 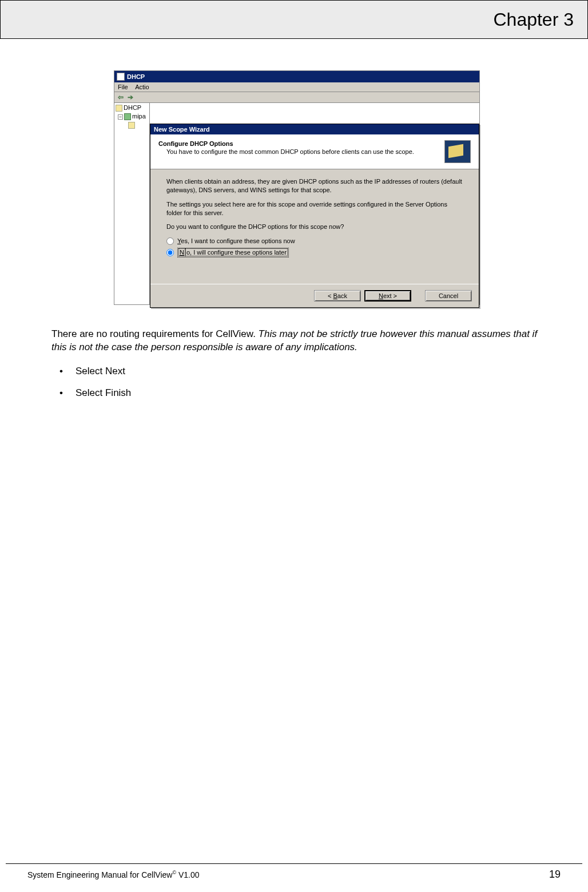 I want to click on tree-leaf, so click(x=132, y=125).